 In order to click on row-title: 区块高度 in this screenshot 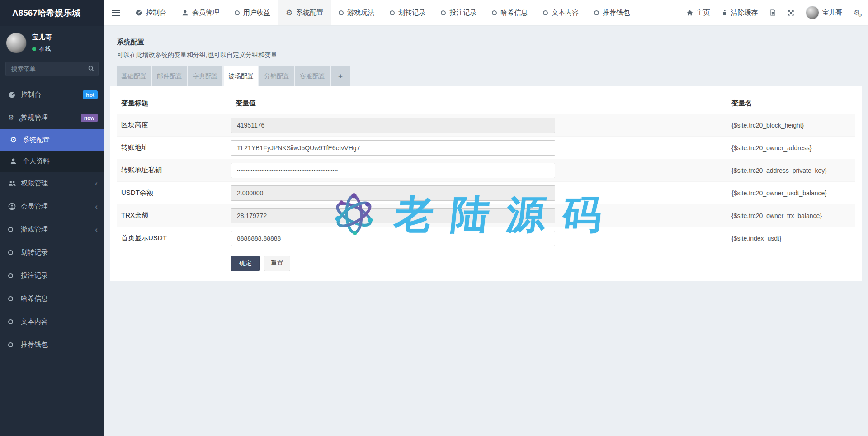, I will do `click(174, 125)`.